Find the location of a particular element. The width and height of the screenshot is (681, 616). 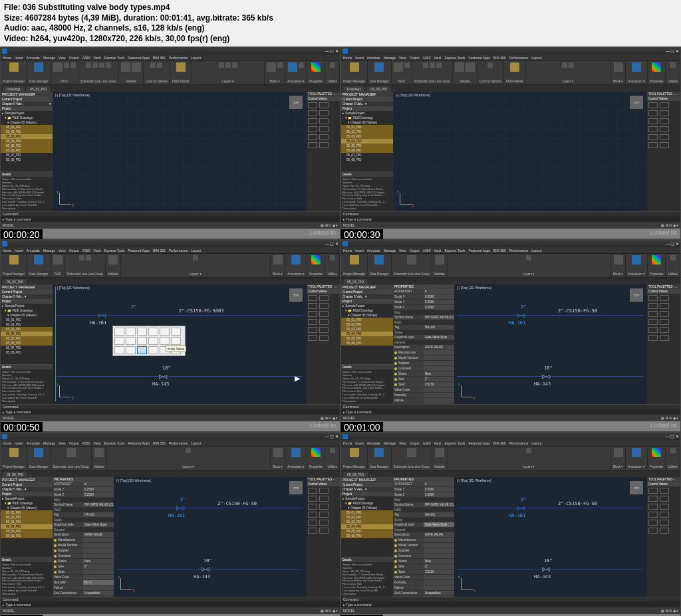

valve-tag: HA-161 is located at coordinates (98, 323).